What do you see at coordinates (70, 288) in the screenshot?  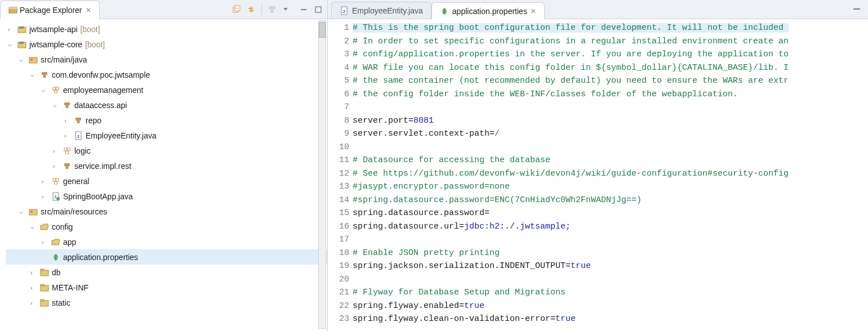 I see `tree-label: META-INF` at bounding box center [70, 288].